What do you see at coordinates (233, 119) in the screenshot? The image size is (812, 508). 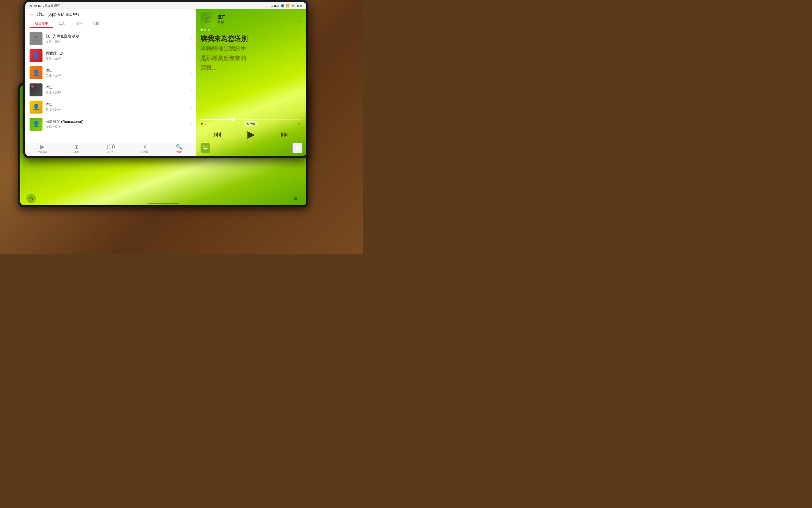 I see `progress-thumb` at bounding box center [233, 119].